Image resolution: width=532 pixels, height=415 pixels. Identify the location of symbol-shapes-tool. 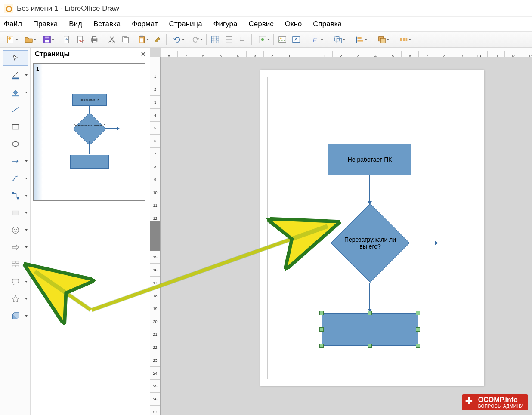
(15, 230).